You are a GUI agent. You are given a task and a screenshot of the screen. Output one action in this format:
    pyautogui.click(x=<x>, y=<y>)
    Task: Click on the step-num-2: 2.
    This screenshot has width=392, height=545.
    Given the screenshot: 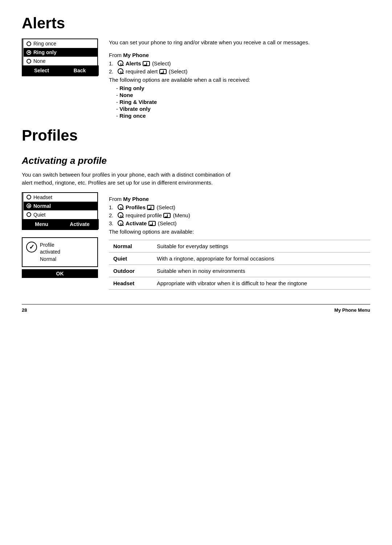 What is the action you would take?
    pyautogui.click(x=113, y=71)
    